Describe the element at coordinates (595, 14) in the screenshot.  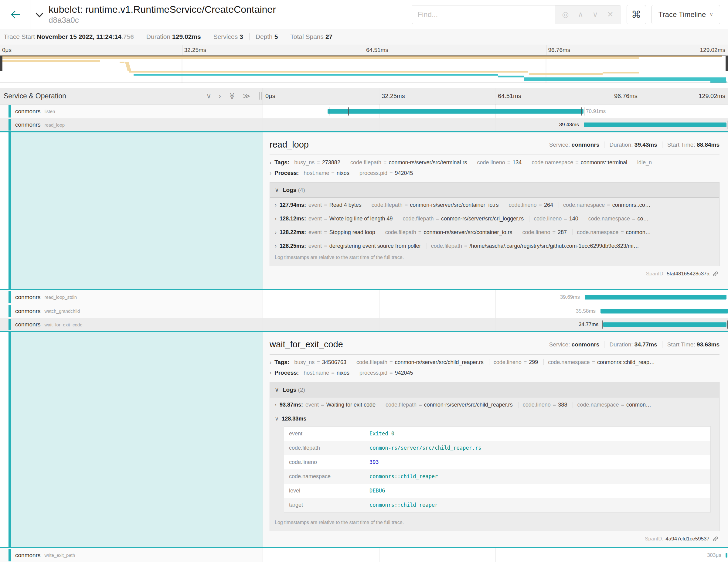
I see `next-match-icon: ∨` at that location.